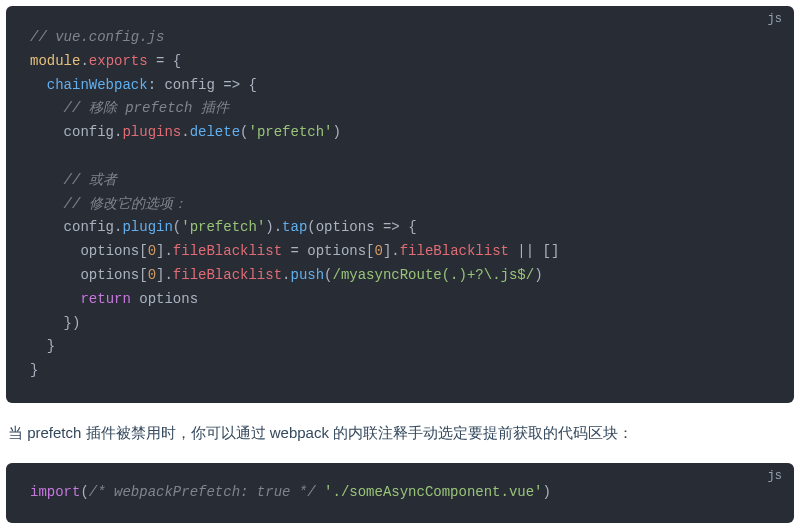 The width and height of the screenshot is (800, 531). What do you see at coordinates (72, 323) in the screenshot?
I see `token-punct: })` at bounding box center [72, 323].